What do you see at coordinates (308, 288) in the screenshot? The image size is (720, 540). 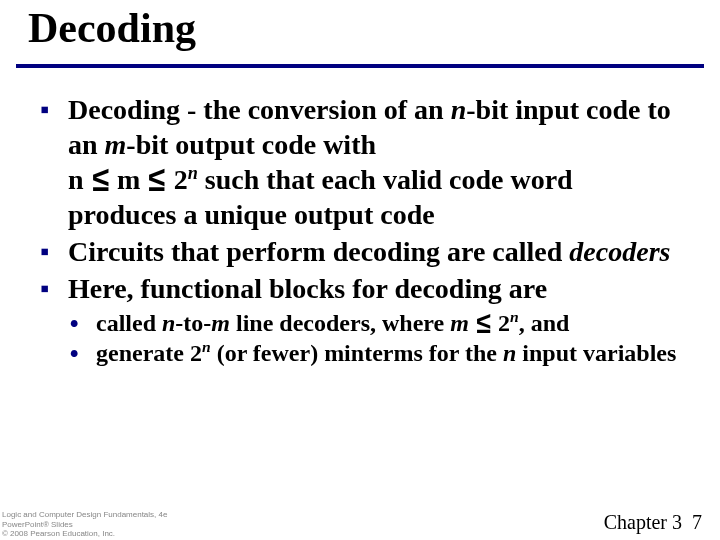 I see `bullet-3-text: Here, functional blocks for decoding are` at bounding box center [308, 288].